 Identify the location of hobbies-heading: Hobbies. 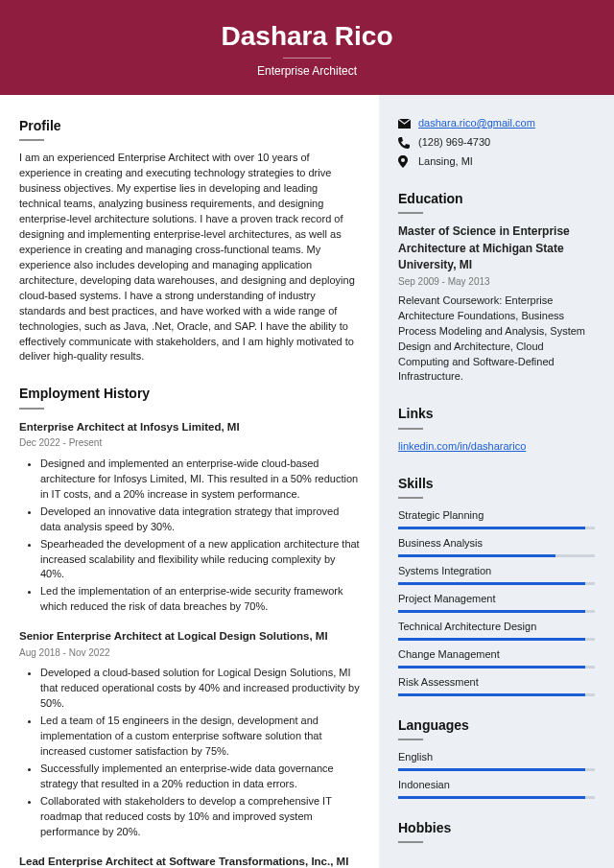
(497, 828).